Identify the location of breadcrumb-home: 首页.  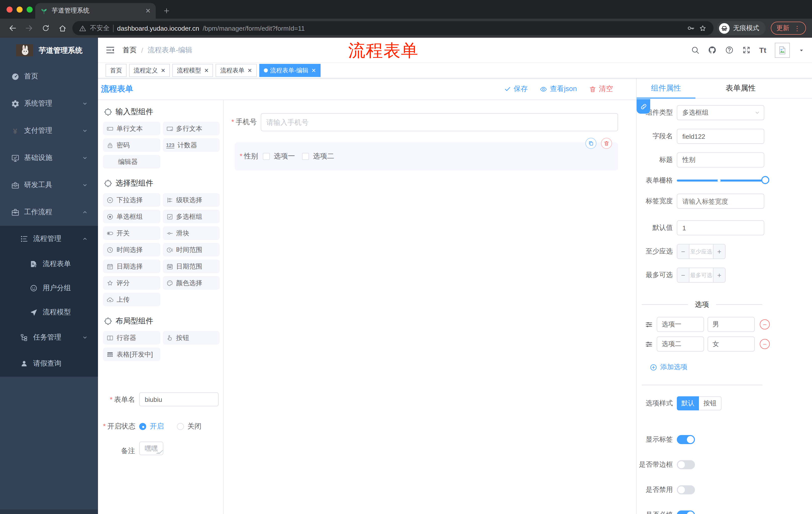
(129, 50).